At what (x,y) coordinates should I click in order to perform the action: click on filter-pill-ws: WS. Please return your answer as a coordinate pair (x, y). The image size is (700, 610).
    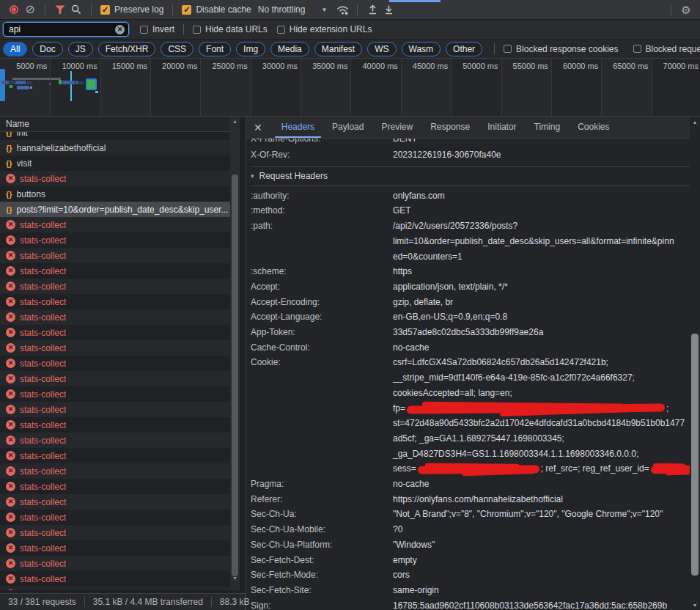
    Looking at the image, I should click on (381, 49).